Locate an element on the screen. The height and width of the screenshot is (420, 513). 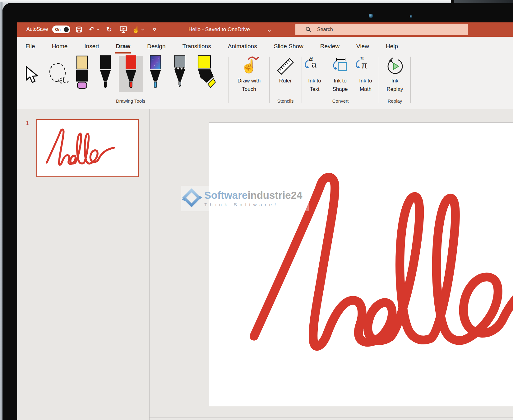
shape-square-icon is located at coordinates (340, 66).